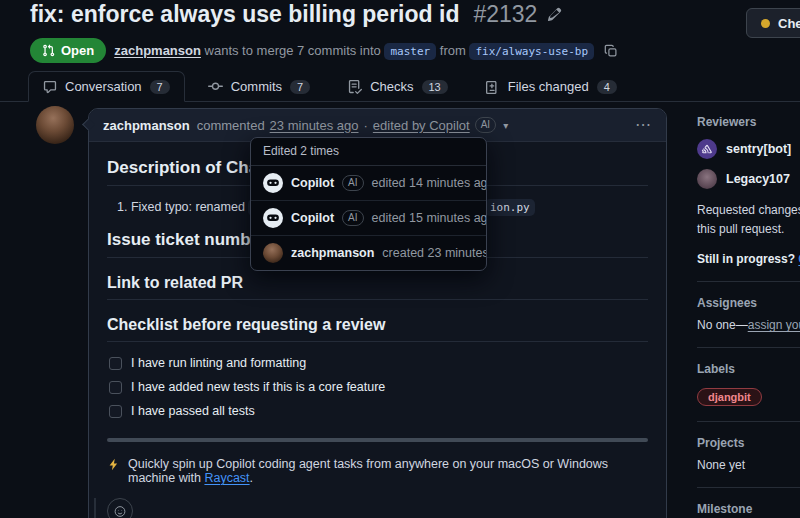 This screenshot has width=800, height=518. I want to click on reviewer-name: Legacy107, so click(758, 179).